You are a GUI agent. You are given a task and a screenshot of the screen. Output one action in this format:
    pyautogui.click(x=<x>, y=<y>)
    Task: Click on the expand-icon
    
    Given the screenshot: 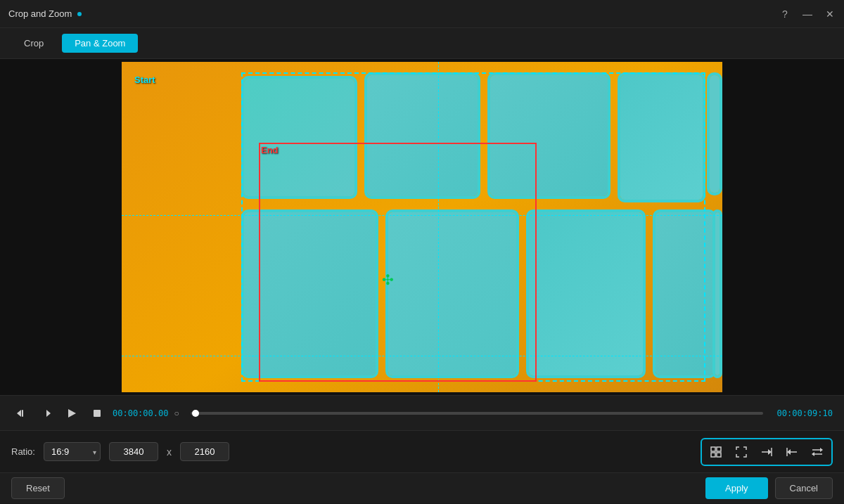 What is the action you would take?
    pyautogui.click(x=741, y=452)
    